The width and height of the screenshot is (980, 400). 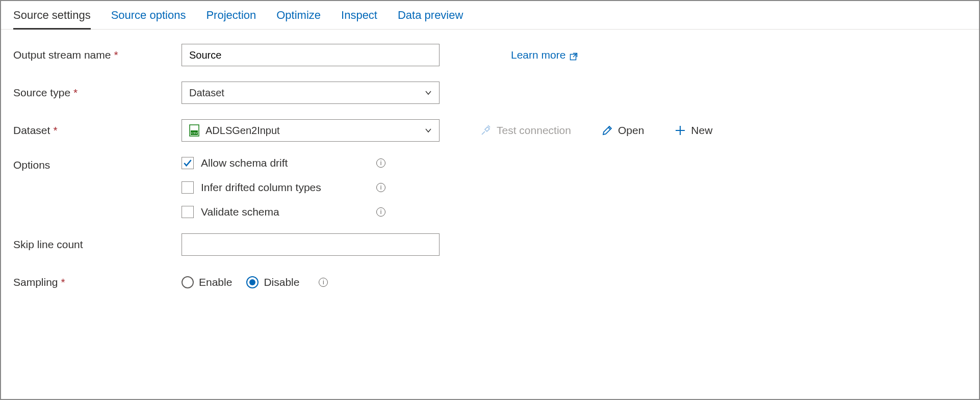 I want to click on validate-schema-label: Validate schema, so click(x=277, y=212).